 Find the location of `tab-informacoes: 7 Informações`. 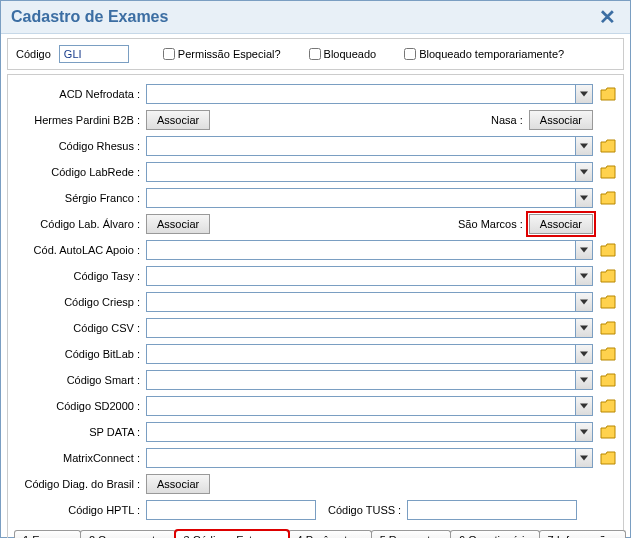

tab-informacoes: 7 Informações is located at coordinates (583, 534).